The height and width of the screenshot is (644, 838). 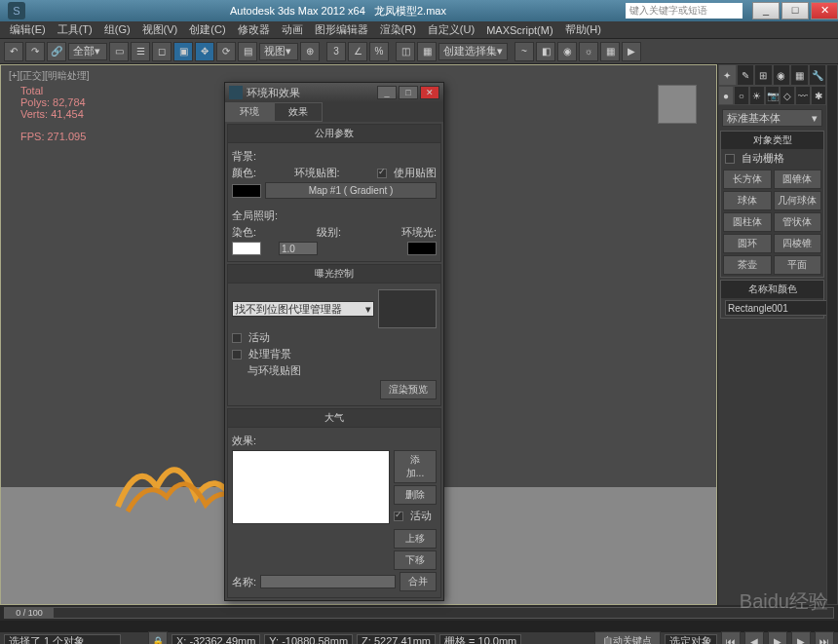 I want to click on material-editor-icon: ◉, so click(x=567, y=52).